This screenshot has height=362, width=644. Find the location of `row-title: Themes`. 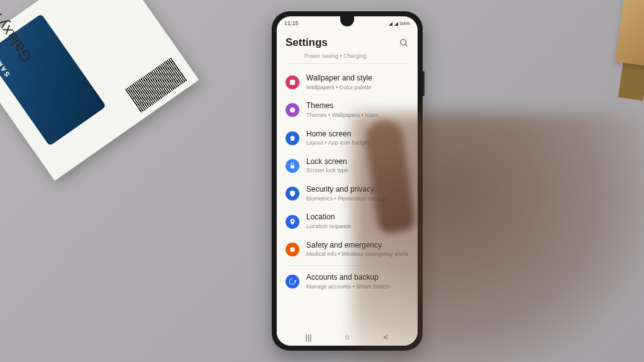

row-title: Themes is located at coordinates (357, 106).